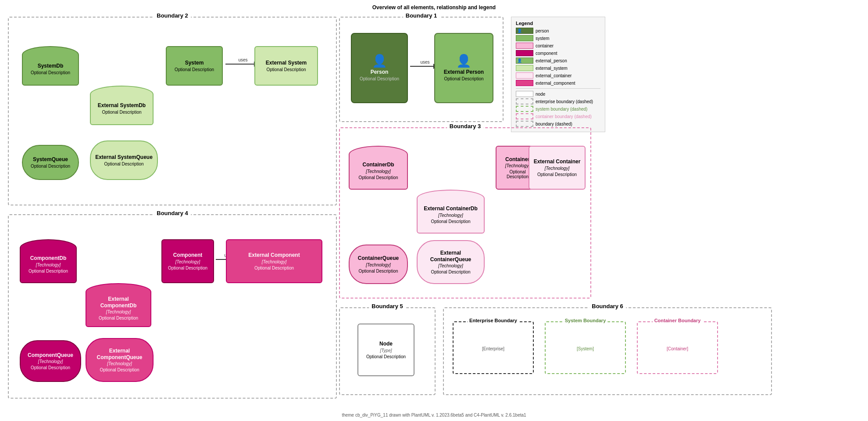 The image size is (868, 421). What do you see at coordinates (172, 213) in the screenshot?
I see `boundary-4-title: Boundary 4` at bounding box center [172, 213].